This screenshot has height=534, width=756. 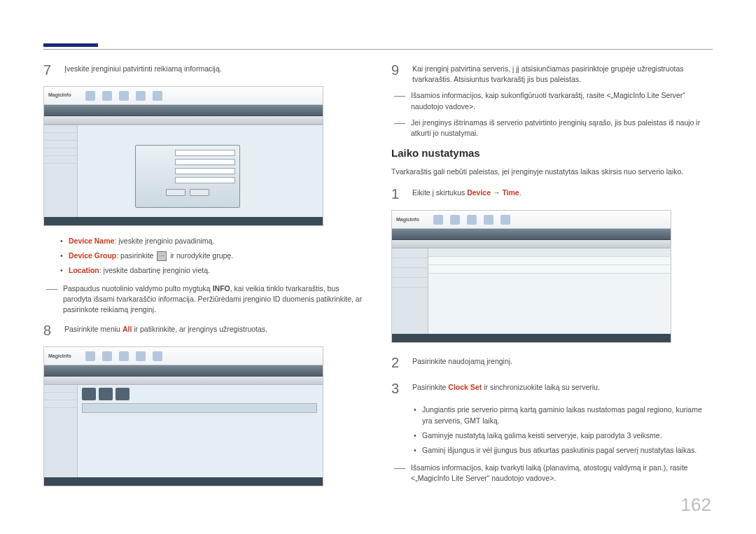 What do you see at coordinates (496, 192) in the screenshot?
I see `s1-arrow: →` at bounding box center [496, 192].